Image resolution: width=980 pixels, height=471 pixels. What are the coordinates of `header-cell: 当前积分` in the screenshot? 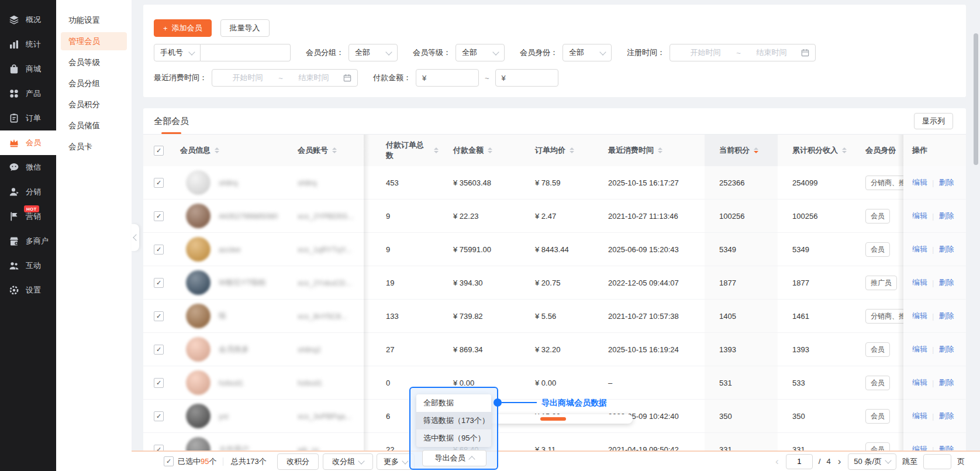 It's located at (741, 150).